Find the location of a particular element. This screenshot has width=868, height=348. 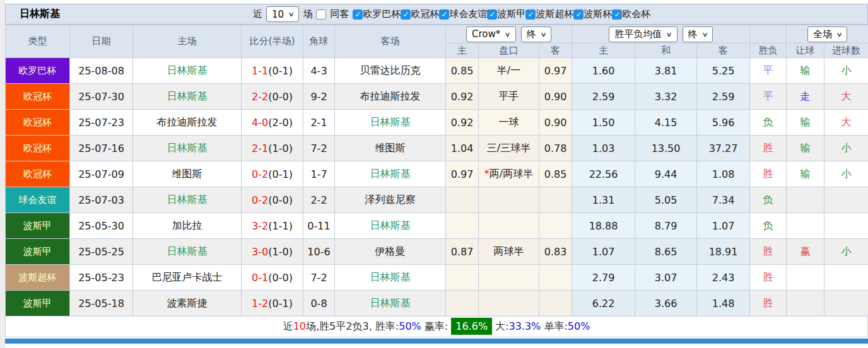

col-header-type: 类型 is located at coordinates (38, 42).